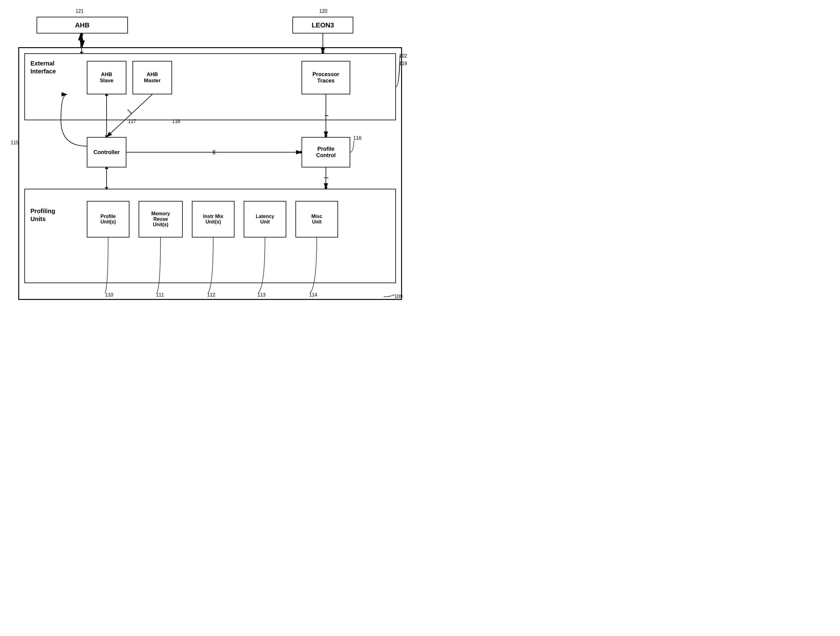 Image resolution: width=840 pixels, height=636 pixels. I want to click on leon3-label: LEON3, so click(323, 25).